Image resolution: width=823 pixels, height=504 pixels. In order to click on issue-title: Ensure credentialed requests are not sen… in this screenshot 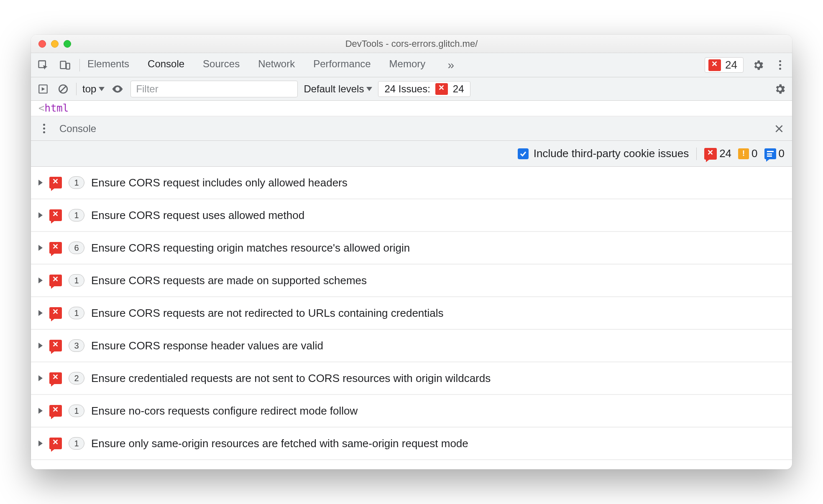, I will do `click(291, 379)`.